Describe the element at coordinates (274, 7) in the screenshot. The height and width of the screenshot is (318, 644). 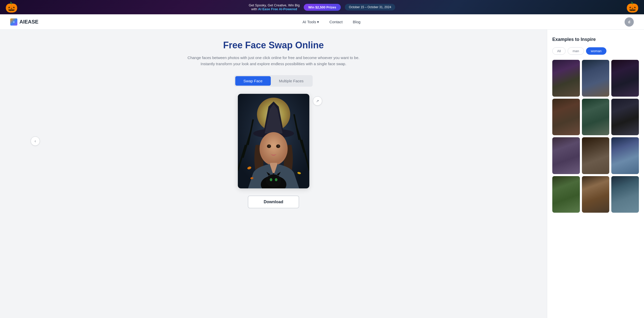
I see `banner-text: Get Spooky, Get Creative, Win Big with A…` at that location.